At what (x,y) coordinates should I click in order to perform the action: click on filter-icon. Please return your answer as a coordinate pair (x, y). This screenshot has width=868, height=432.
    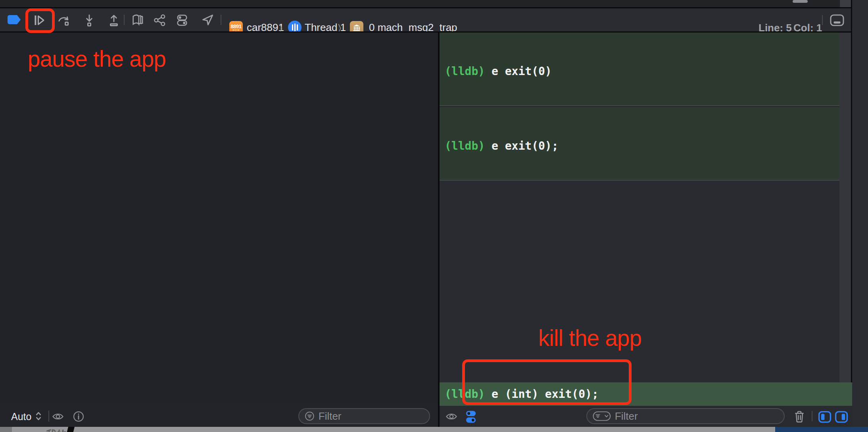
    Looking at the image, I should click on (309, 416).